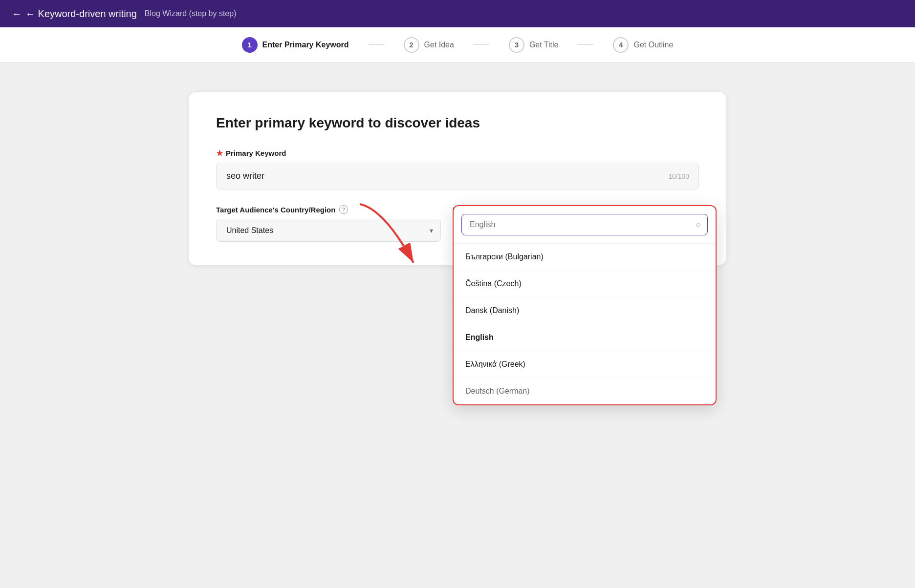 This screenshot has height=588, width=915. Describe the element at coordinates (585, 311) in the screenshot. I see `language-item-danish: Dansk (Danish)` at that location.